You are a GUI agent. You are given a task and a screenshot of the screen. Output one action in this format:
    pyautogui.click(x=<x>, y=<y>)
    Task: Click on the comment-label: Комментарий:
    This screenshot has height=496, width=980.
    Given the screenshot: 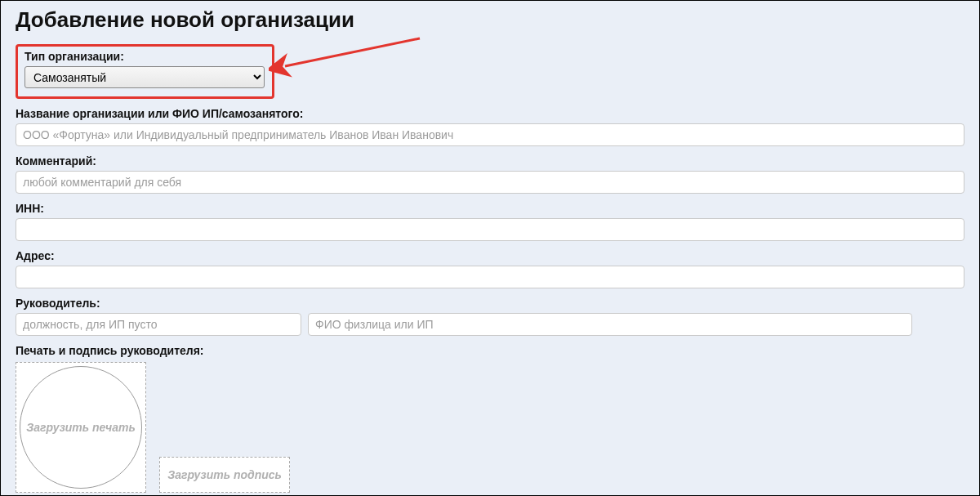 What is the action you would take?
    pyautogui.click(x=490, y=161)
    